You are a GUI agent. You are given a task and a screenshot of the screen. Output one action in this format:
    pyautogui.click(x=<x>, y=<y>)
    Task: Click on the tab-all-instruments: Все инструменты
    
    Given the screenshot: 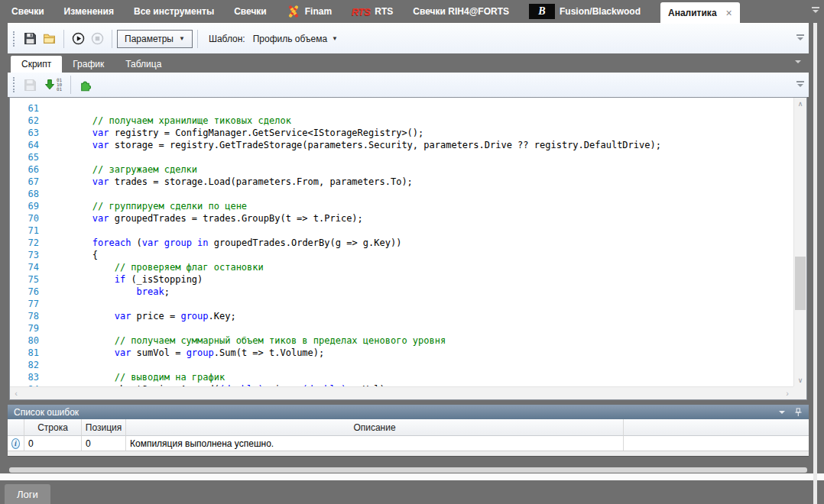 What is the action you would take?
    pyautogui.click(x=174, y=11)
    